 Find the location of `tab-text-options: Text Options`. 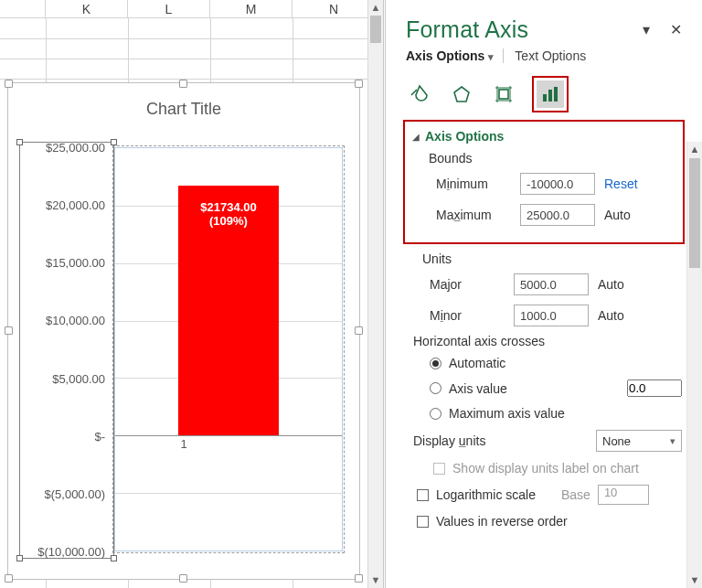

tab-text-options: Text Options is located at coordinates (545, 56).